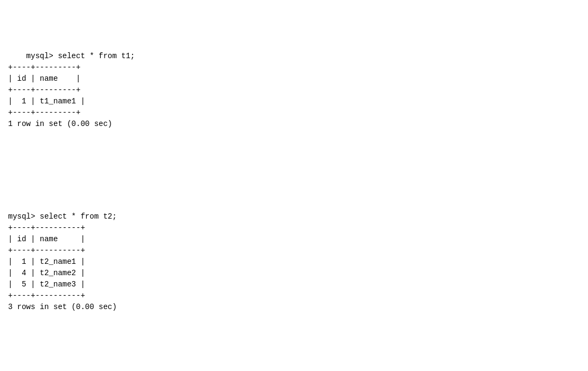 The image size is (588, 371). I want to click on t2-header: | id | name |, so click(46, 239).